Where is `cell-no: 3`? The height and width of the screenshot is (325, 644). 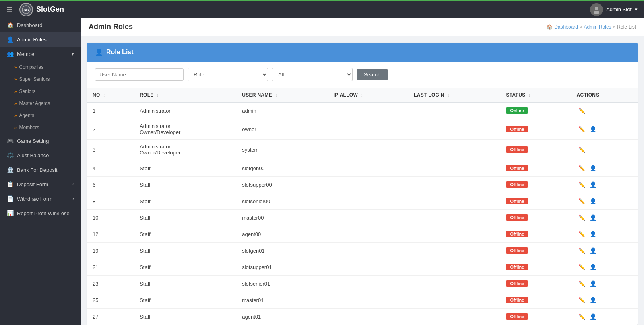
cell-no: 3 is located at coordinates (110, 150).